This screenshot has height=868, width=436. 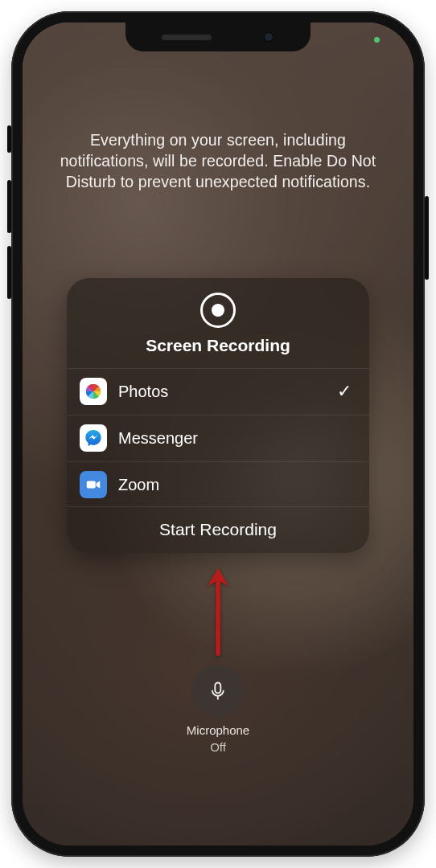 What do you see at coordinates (218, 391) in the screenshot?
I see `app-row-photos: Photos ✓` at bounding box center [218, 391].